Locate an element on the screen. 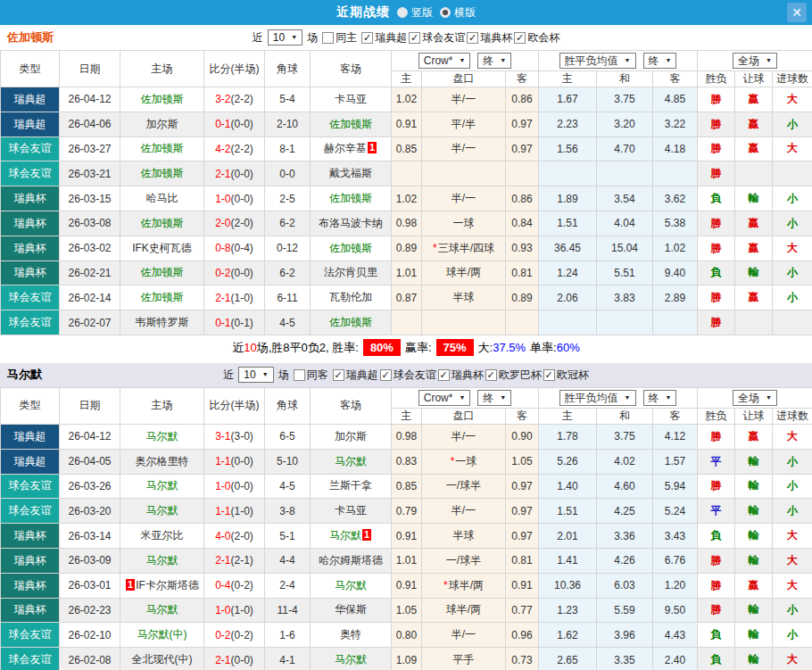 The height and width of the screenshot is (670, 812). half-time-score: (0-1) is located at coordinates (243, 323).